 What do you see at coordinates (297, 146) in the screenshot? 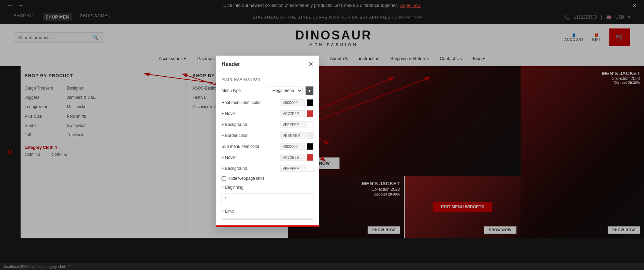
I see `sub-color-picker` at bounding box center [297, 146].